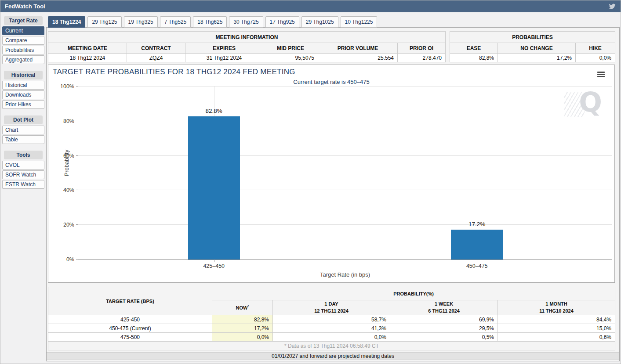 The image size is (621, 364). Describe the element at coordinates (88, 48) in the screenshot. I see `col-meeting-date: MEETING DATE` at that location.